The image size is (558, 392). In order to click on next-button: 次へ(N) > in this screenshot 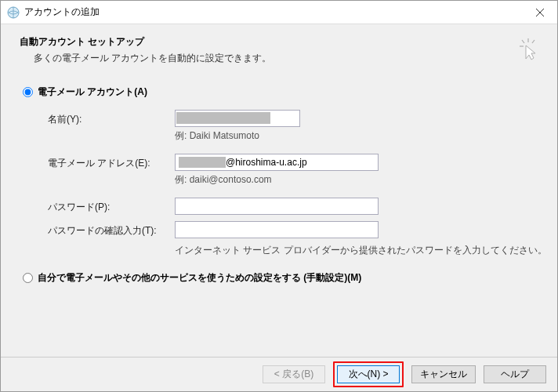, I will do `click(368, 375)`.